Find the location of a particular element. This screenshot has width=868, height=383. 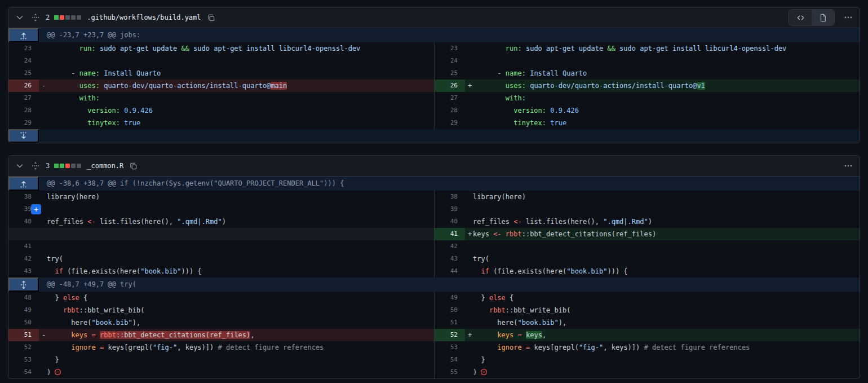

code-token: else is located at coordinates (71, 298).